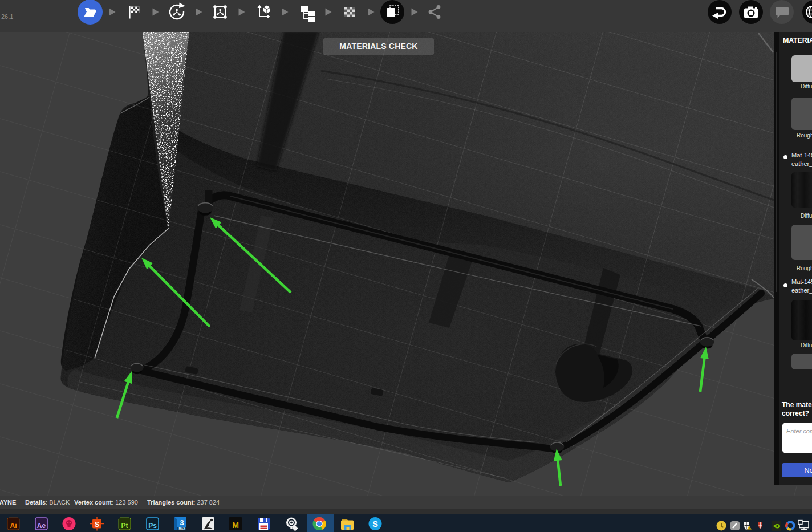 This screenshot has height=532, width=812. Describe the element at coordinates (236, 525) in the screenshot. I see `svg-text: M` at that location.